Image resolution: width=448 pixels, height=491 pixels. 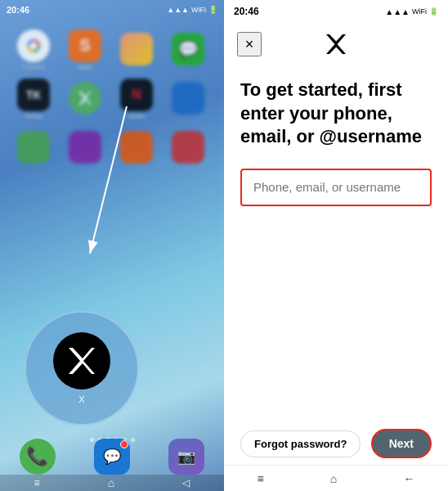 What do you see at coordinates (192, 10) in the screenshot?
I see `status-icons-left: ▲▲▲ WiFi 🔋` at bounding box center [192, 10].